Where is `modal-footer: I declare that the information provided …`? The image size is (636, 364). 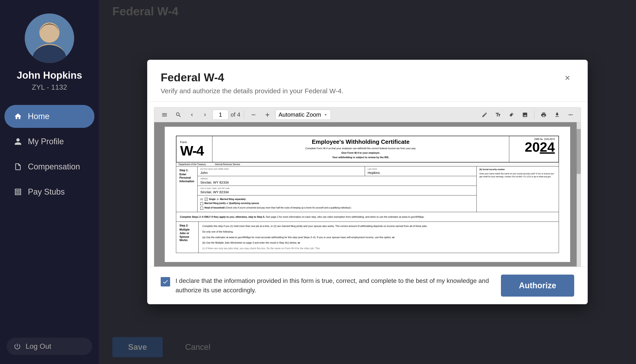 modal-footer: I declare that the information provided … is located at coordinates (368, 286).